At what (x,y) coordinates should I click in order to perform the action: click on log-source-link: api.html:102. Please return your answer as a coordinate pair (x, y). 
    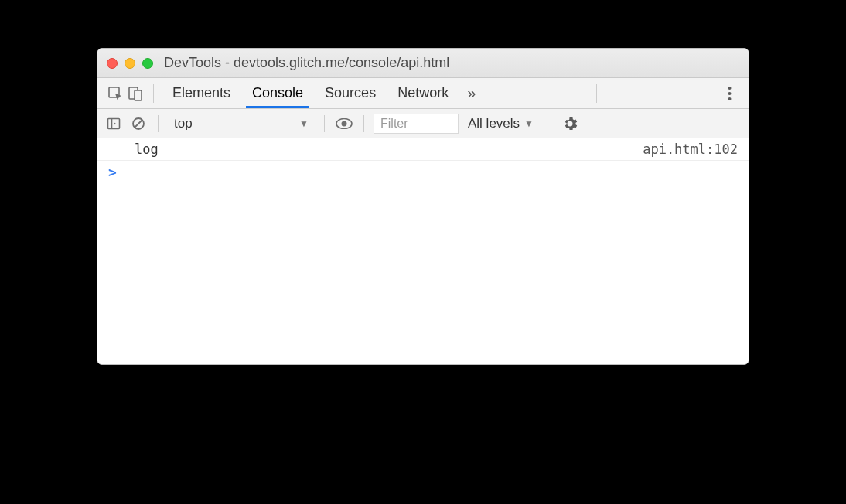
    Looking at the image, I should click on (690, 149).